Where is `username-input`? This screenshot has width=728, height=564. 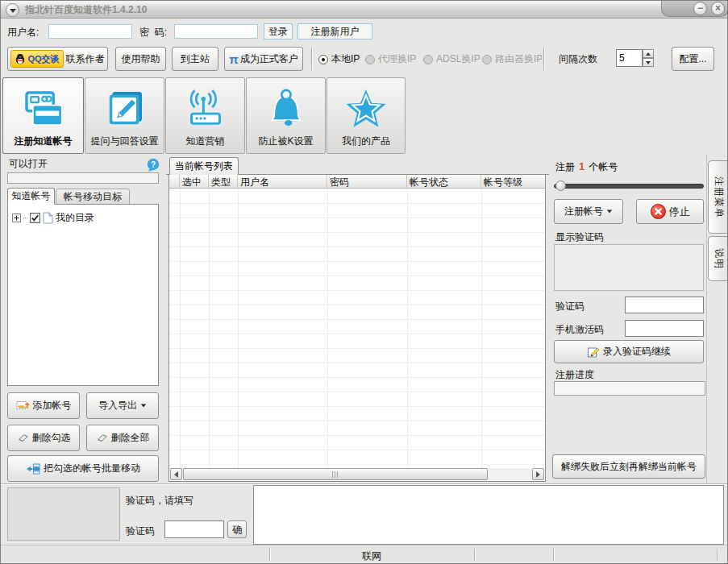
username-input is located at coordinates (90, 31).